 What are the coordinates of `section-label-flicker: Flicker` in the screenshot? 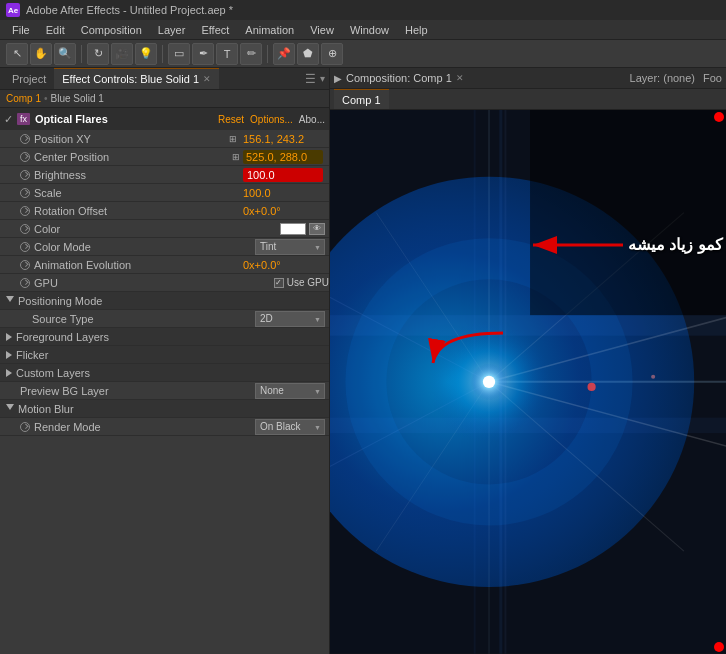 It's located at (32, 355).